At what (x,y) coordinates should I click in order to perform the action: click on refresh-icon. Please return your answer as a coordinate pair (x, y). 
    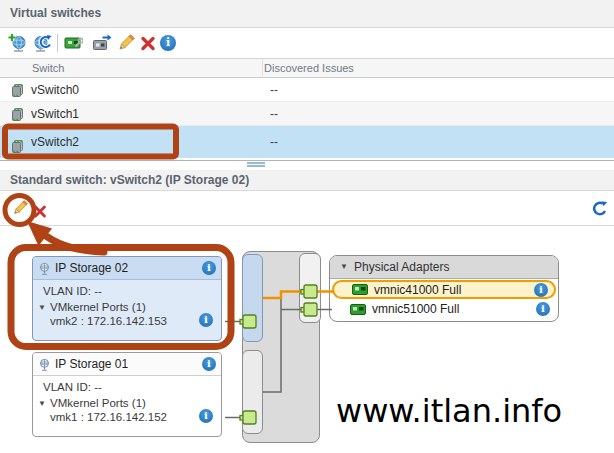
    Looking at the image, I should click on (600, 210).